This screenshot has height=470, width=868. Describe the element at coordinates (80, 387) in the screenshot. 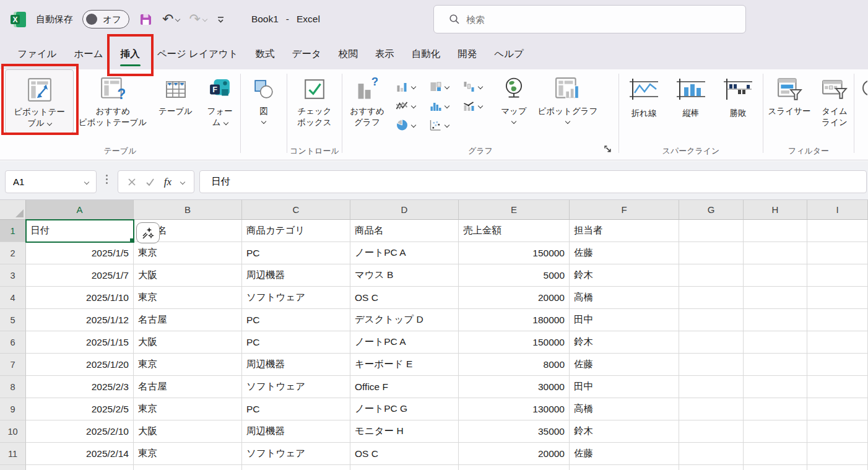

I see `cell: 2025/2/3` at that location.